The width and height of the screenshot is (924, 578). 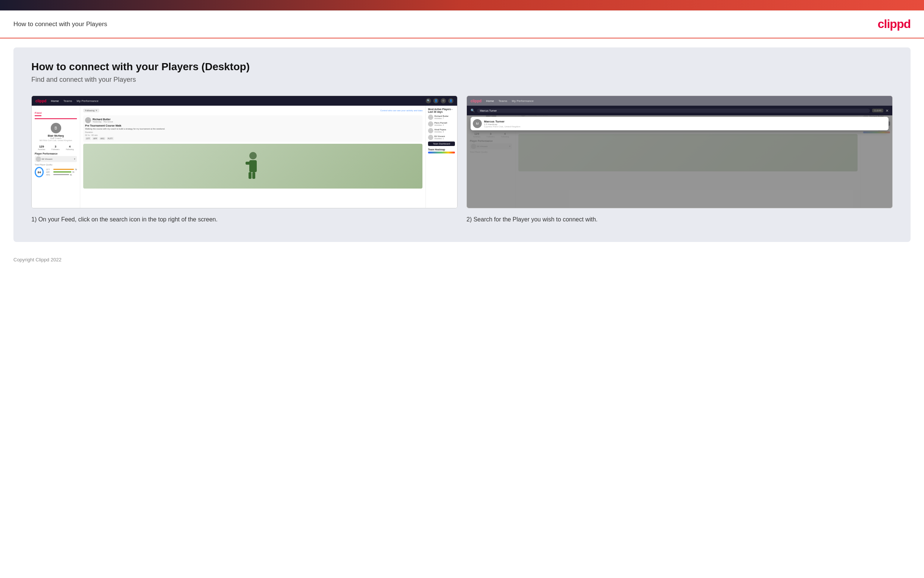 What do you see at coordinates (502, 127) in the screenshot?
I see `result-club: Cypress Point Club, United Kingdom` at bounding box center [502, 127].